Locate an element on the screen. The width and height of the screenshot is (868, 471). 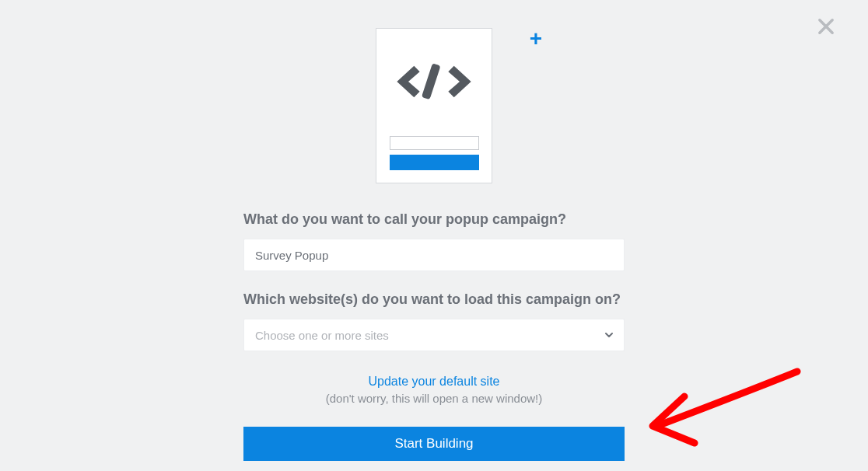
template-preview: + is located at coordinates (434, 106).